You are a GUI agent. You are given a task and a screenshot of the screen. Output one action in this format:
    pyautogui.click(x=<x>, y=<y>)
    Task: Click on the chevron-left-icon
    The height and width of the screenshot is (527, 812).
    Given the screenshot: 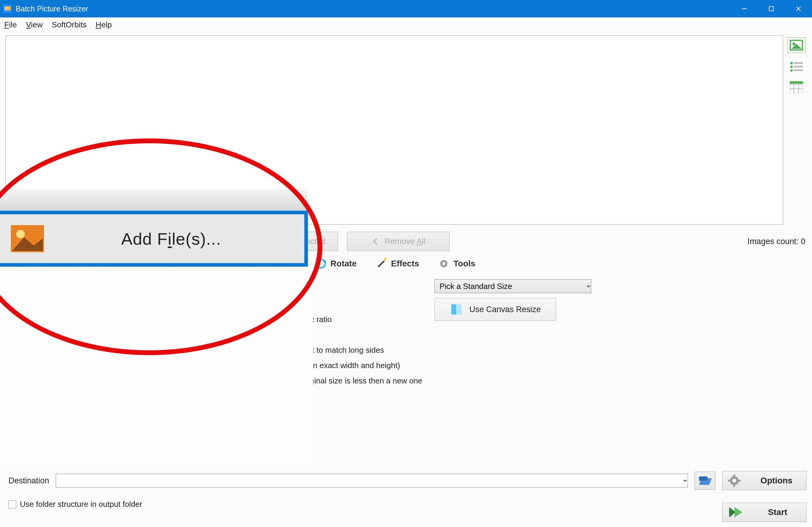 What is the action you would take?
    pyautogui.click(x=375, y=241)
    